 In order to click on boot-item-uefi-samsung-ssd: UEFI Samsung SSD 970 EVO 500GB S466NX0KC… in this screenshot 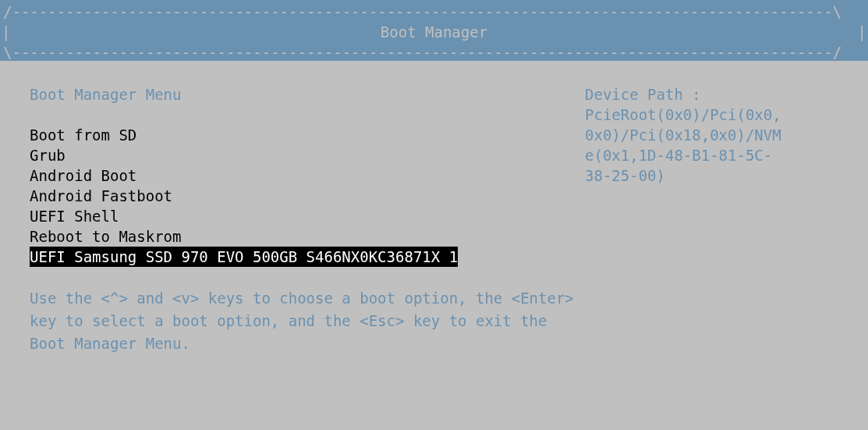, I will do `click(243, 257)`.